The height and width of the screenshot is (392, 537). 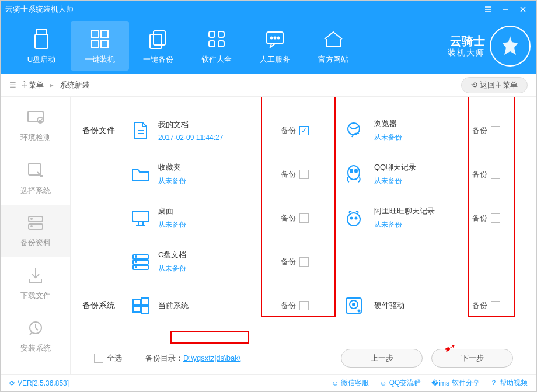 I want to click on sidebar: 环境检测 选择系统 备份资料 下载文件 安装系统, so click(x=36, y=236).